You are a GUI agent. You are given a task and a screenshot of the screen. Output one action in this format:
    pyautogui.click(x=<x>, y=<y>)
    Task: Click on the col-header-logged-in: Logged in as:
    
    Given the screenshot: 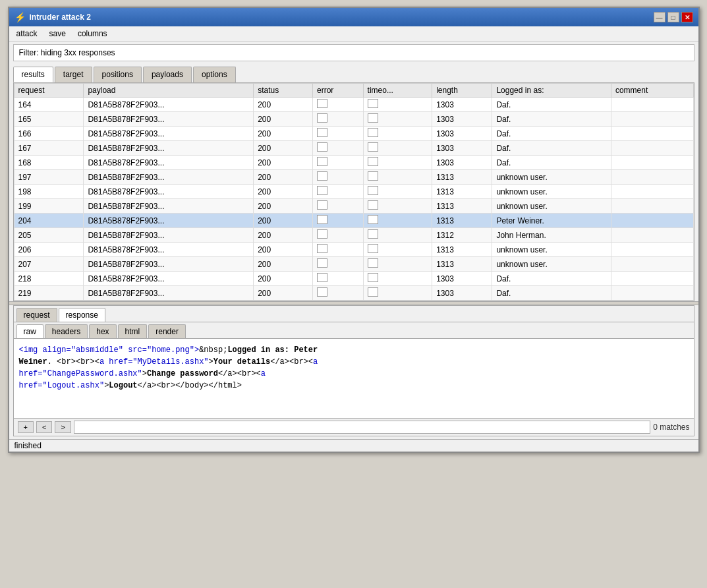 What is the action you would take?
    pyautogui.click(x=552, y=91)
    